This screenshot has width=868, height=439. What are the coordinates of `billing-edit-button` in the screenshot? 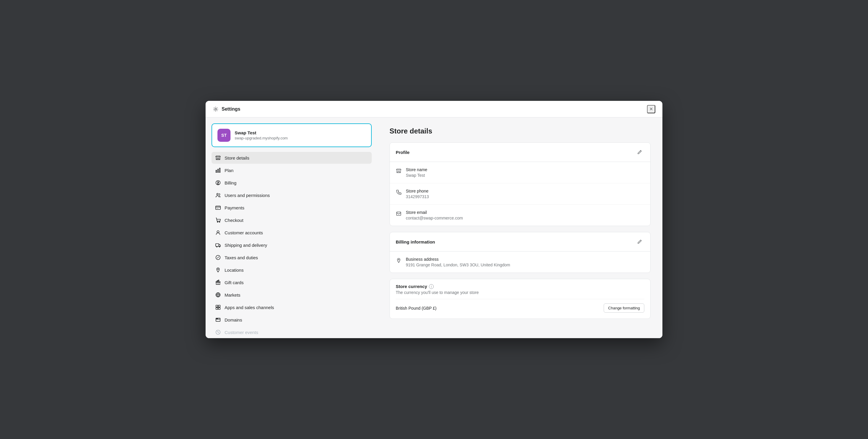 It's located at (640, 242).